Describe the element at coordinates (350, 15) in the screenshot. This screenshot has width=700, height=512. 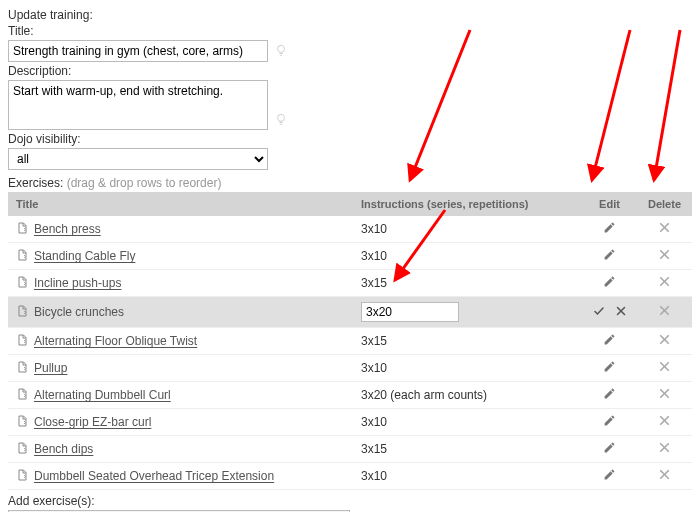
I see `update-training-label: Update training:` at that location.